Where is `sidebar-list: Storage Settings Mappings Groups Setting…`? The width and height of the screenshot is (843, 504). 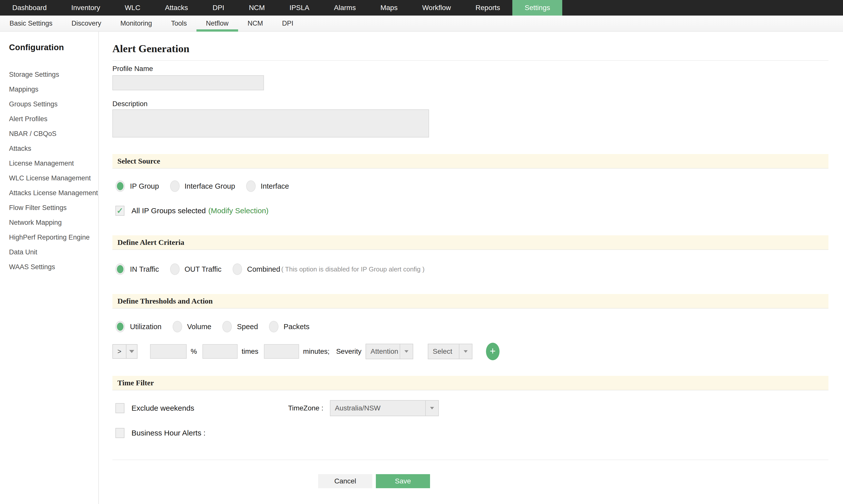
sidebar-list: Storage Settings Mappings Groups Setting… is located at coordinates (54, 171).